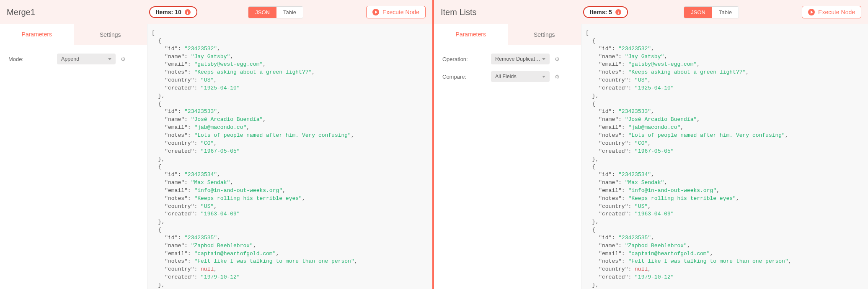 This screenshot has width=868, height=289. Describe the element at coordinates (74, 59) in the screenshot. I see `param-row-mode: Mode: Append ⚙` at that location.